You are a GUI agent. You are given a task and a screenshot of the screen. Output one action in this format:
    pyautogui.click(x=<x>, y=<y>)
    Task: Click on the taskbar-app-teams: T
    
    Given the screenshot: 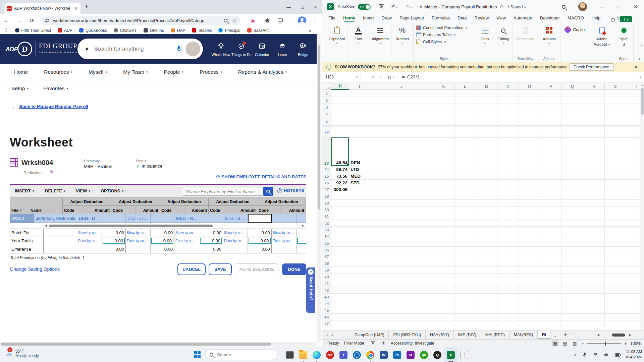 What is the action you would take?
    pyautogui.click(x=343, y=355)
    